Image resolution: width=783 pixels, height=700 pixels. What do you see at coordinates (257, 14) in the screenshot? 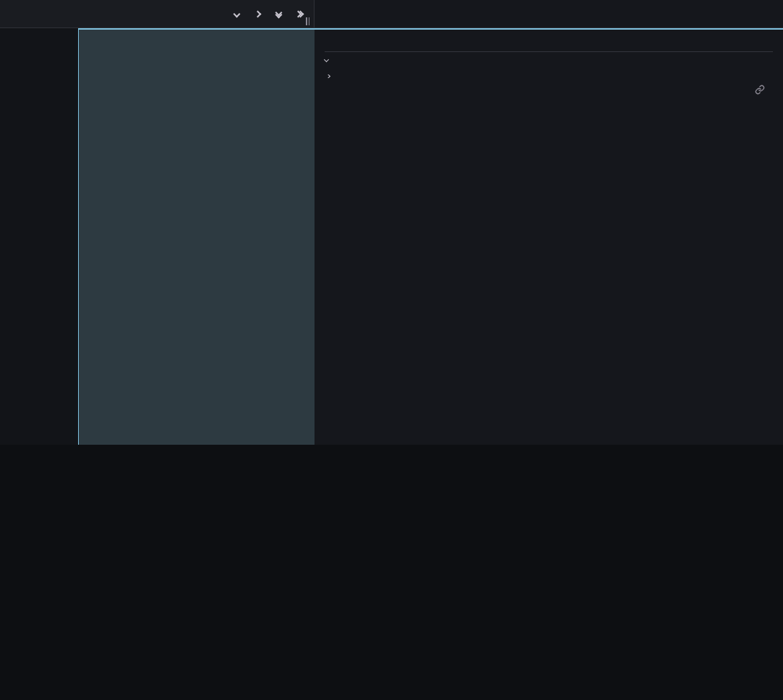
I see `expand-one-icon` at bounding box center [257, 14].